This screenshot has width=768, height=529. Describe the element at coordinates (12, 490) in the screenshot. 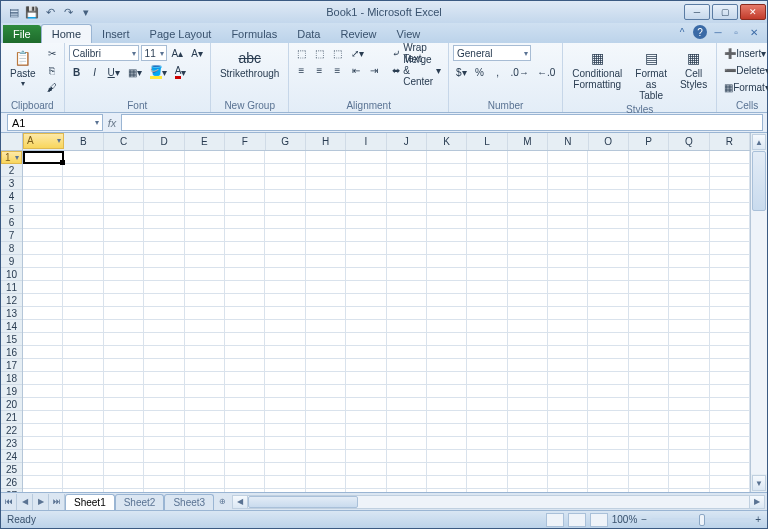

I see `row-header-27: 27` at that location.